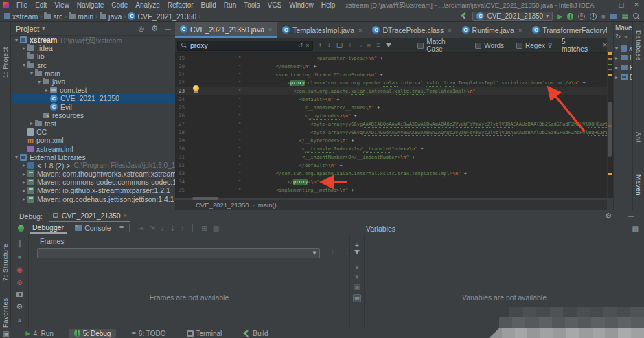 The image size is (644, 338). What do you see at coordinates (41, 5) in the screenshot?
I see `menu-item: Edit` at bounding box center [41, 5].